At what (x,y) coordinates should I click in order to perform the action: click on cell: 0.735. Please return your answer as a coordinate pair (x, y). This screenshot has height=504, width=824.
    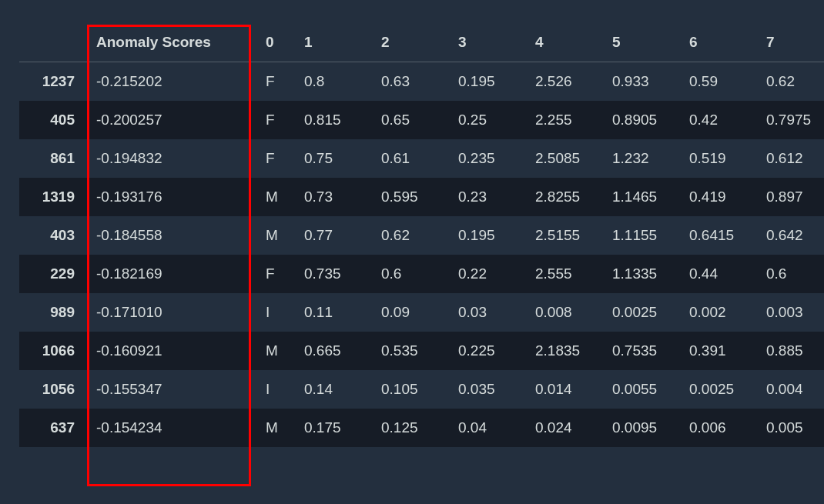
    Looking at the image, I should click on (335, 274).